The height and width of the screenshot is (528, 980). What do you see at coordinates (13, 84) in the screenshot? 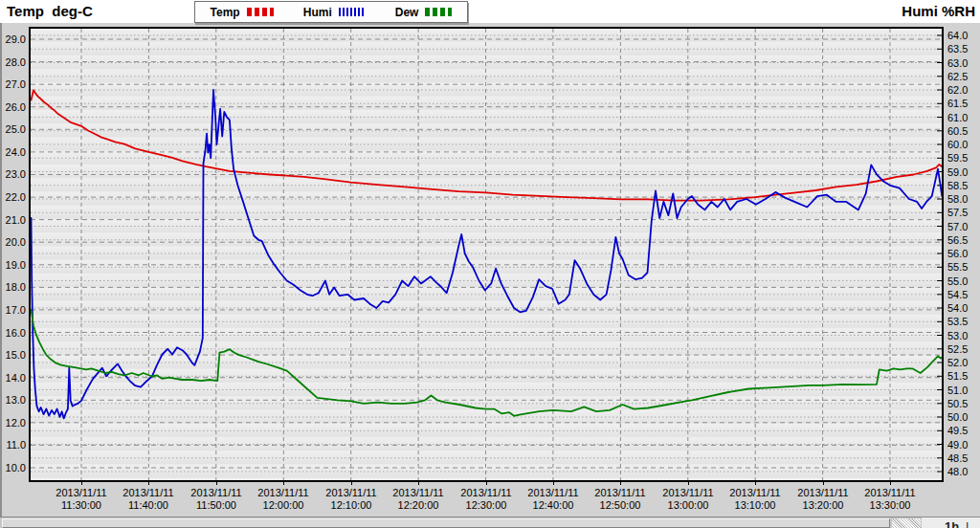
I see `left-axis-tick-label: 27.0` at bounding box center [13, 84].